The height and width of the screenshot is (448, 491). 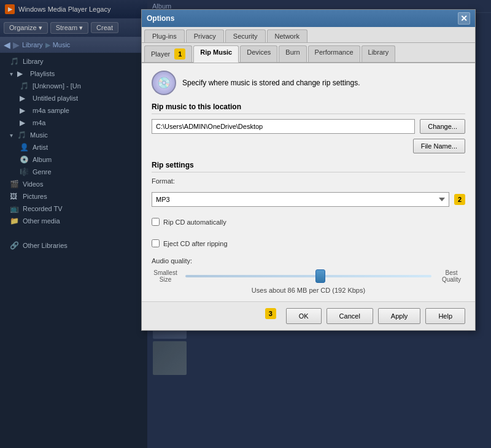 I want to click on eject-cd-label: Eject CD after ripping, so click(x=195, y=244).